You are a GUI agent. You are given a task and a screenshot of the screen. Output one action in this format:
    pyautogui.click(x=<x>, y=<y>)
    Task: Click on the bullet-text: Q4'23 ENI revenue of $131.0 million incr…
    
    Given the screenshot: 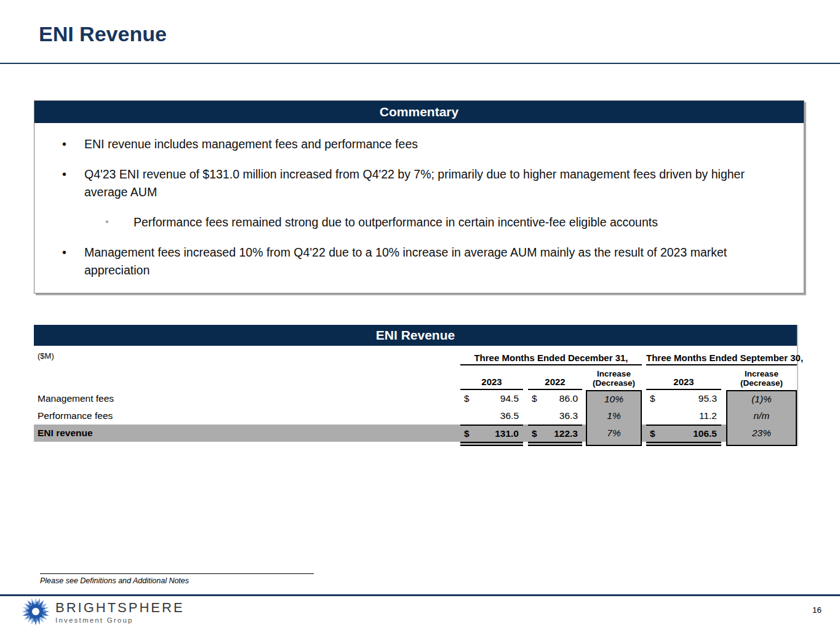 What is the action you would take?
    pyautogui.click(x=432, y=183)
    